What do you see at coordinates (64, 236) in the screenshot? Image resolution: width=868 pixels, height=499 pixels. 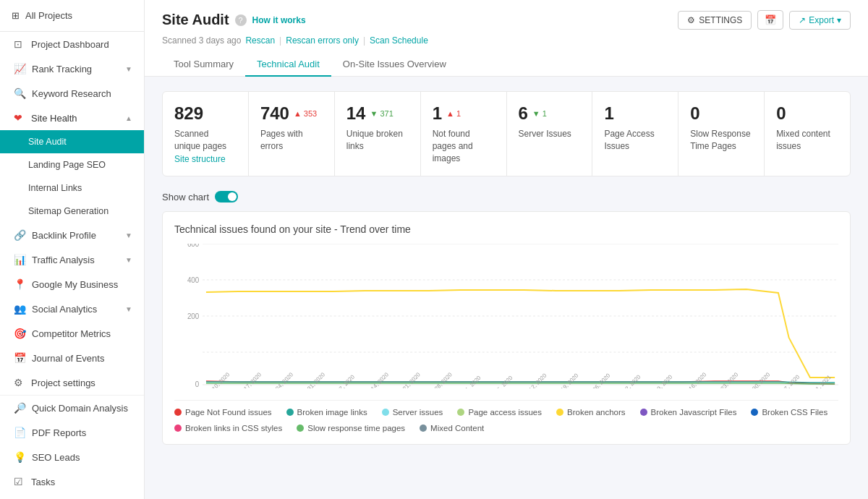 I see `sidebar-label: Backlink Profile` at bounding box center [64, 236].